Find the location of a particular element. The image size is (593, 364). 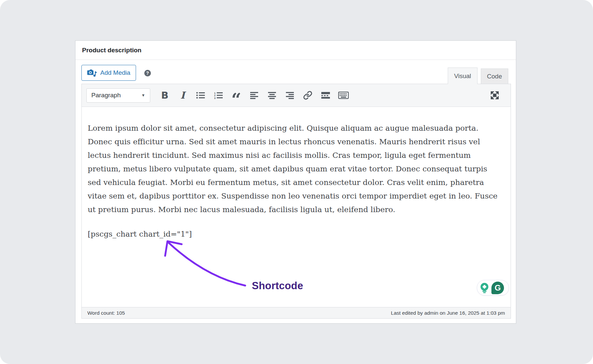

editor-statusbar: Word count: 105 Last edited by admin on … is located at coordinates (296, 313).